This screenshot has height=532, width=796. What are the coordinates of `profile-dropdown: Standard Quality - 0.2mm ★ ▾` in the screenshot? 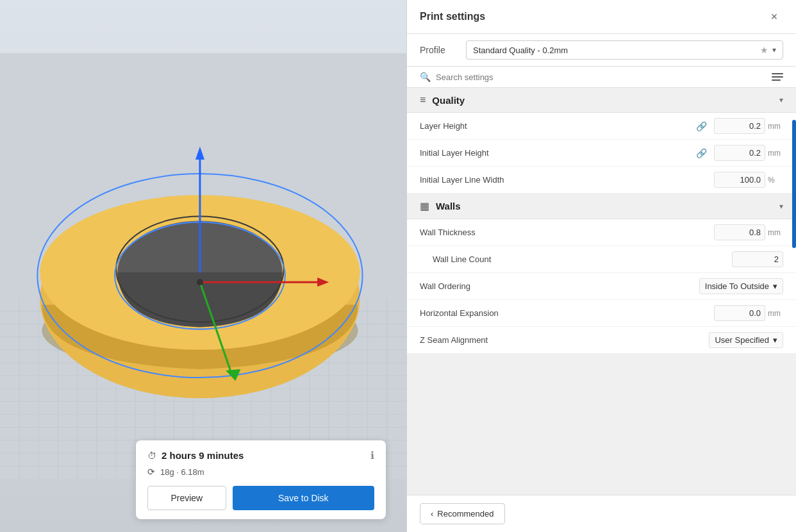 It's located at (624, 50).